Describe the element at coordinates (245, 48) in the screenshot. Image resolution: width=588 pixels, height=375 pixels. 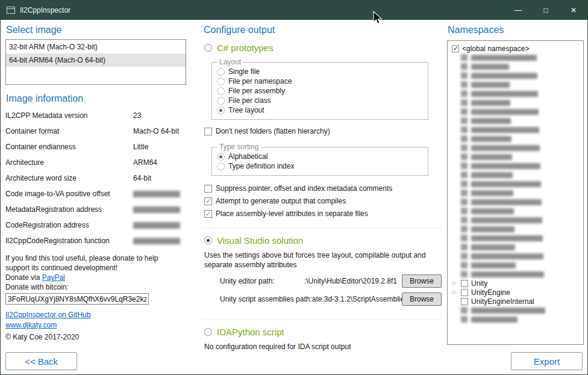
I see `csharp-prototypes-label: C# prototypes` at that location.